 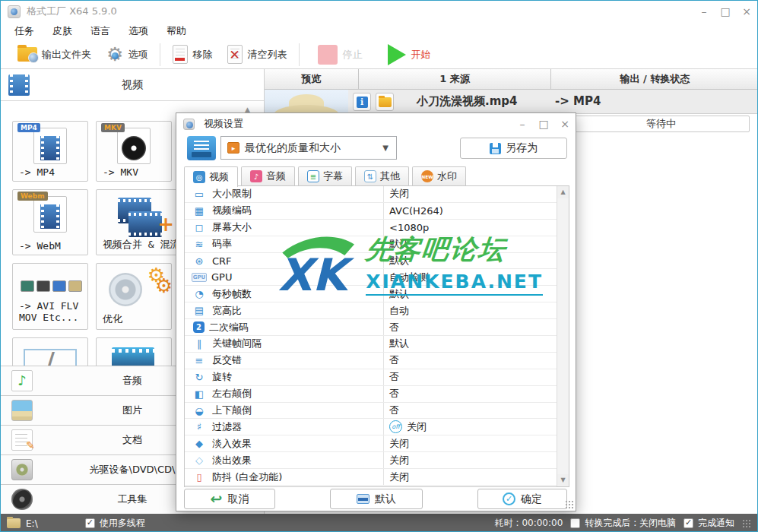 I want to click on options-button: ⚙ 选项, so click(x=127, y=55).